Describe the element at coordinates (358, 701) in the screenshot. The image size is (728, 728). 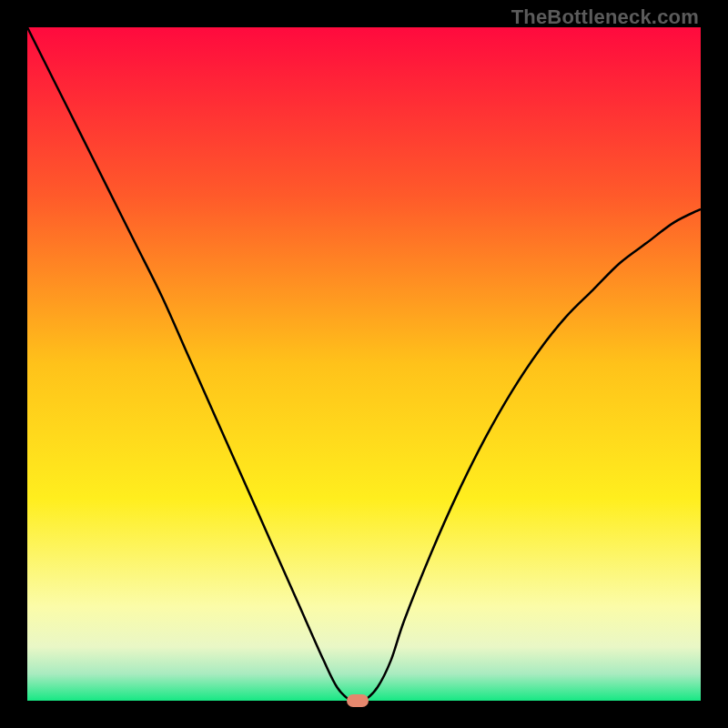
I see `optimal-point-marker` at that location.